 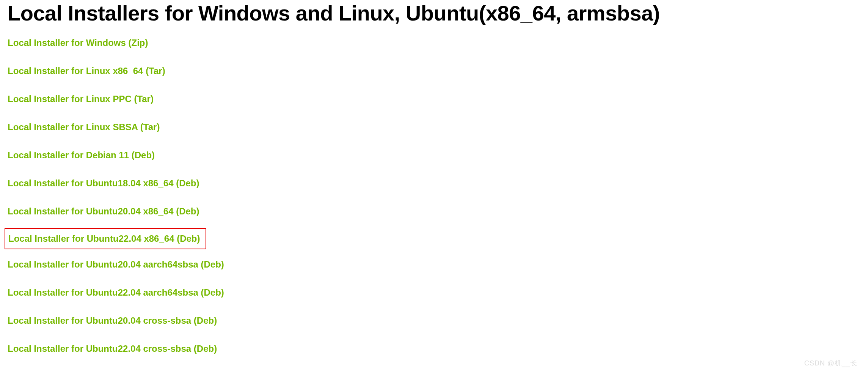 I want to click on installer-link: Local Installer for Ubuntu22.04 x86_64 (…, so click(x=105, y=239).